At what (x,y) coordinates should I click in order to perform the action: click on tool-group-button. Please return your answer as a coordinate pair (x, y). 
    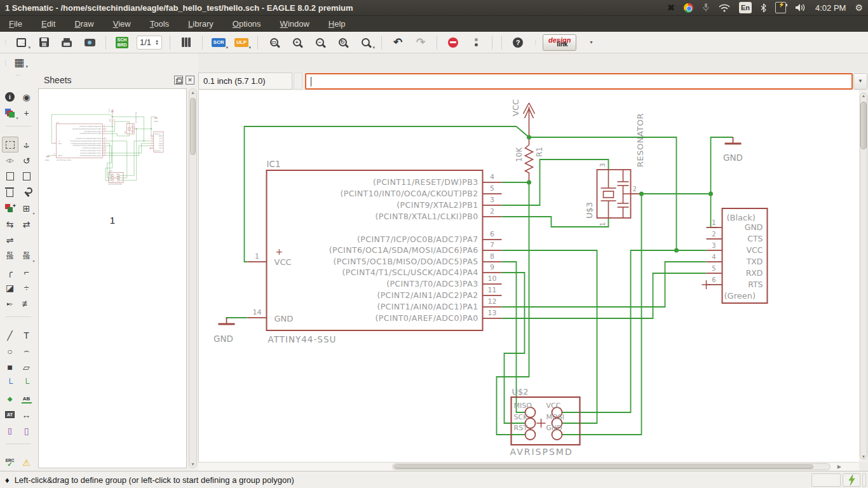
    Looking at the image, I should click on (10, 145).